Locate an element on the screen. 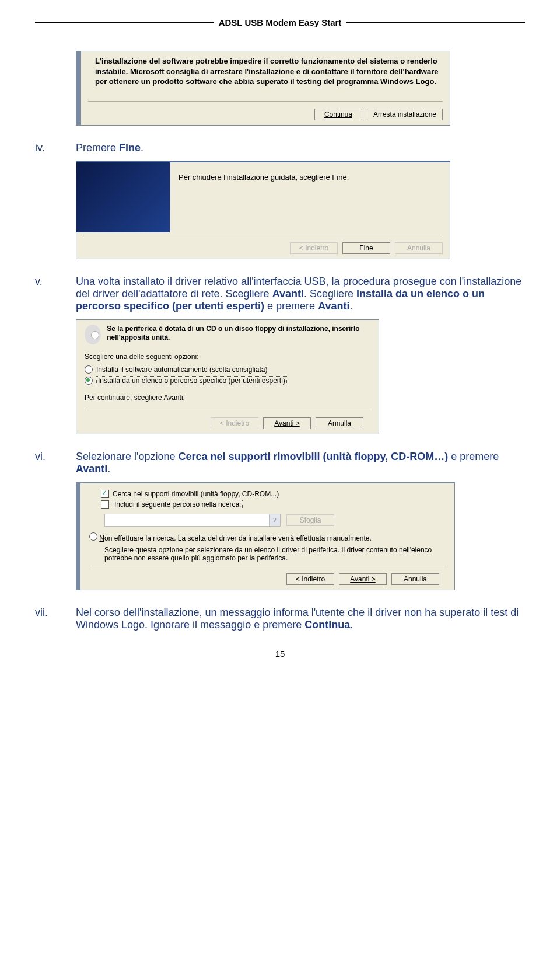 This screenshot has height=975, width=560. checkbox-on-icon is located at coordinates (105, 494).